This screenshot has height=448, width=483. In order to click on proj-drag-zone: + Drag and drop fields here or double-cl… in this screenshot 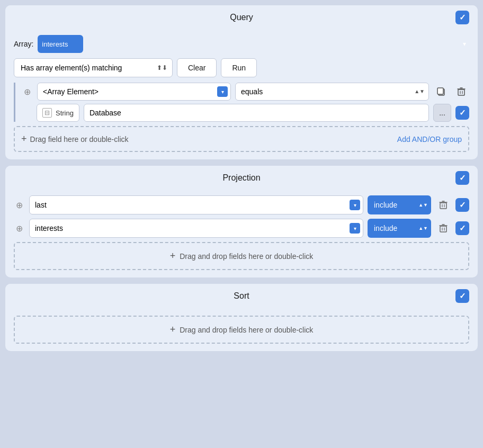, I will do `click(241, 256)`.